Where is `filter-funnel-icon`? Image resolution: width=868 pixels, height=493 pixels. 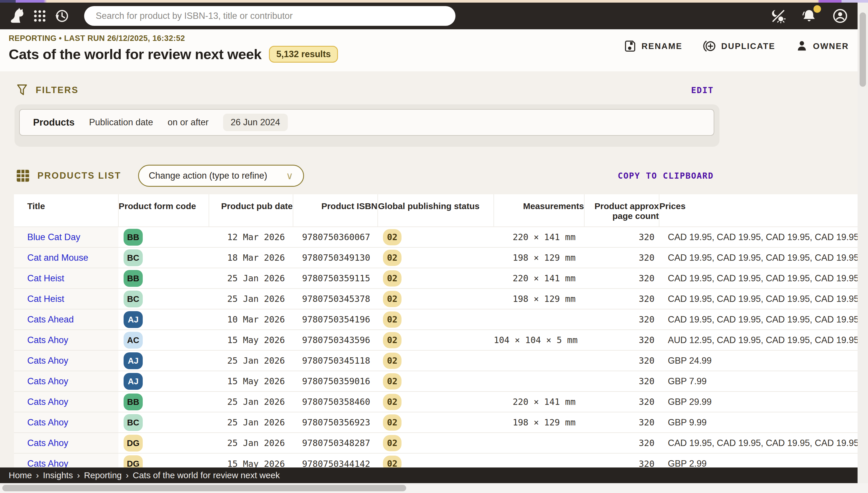
filter-funnel-icon is located at coordinates (22, 90).